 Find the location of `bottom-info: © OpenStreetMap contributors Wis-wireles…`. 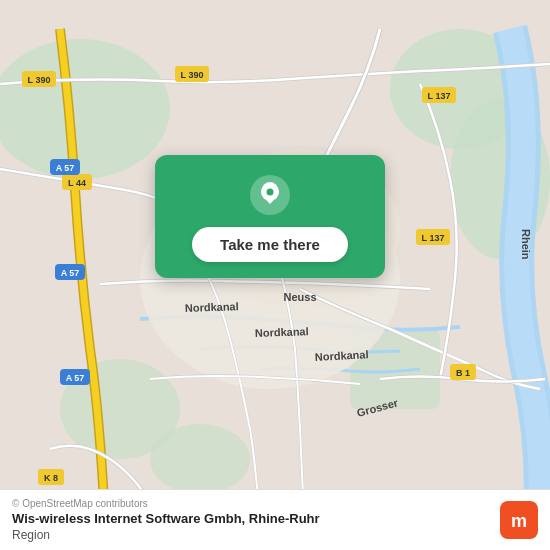

bottom-info: © OpenStreetMap contributors Wis-wireles… is located at coordinates (256, 520).